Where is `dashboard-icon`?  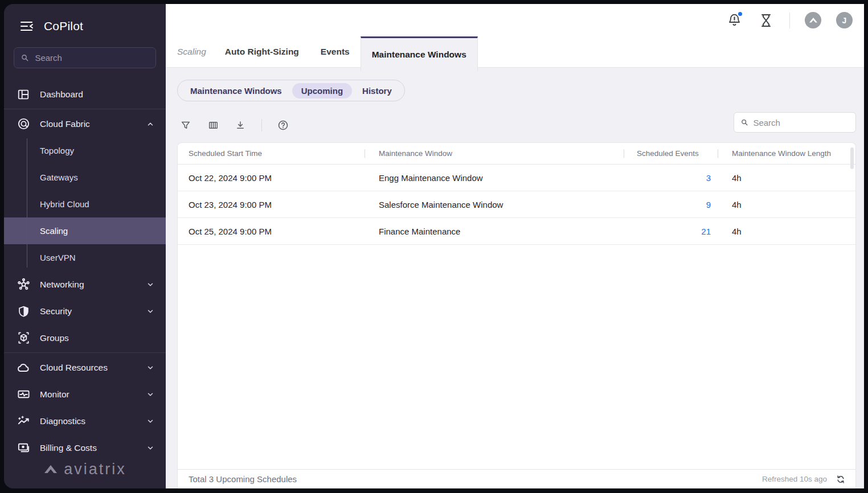 dashboard-icon is located at coordinates (23, 95).